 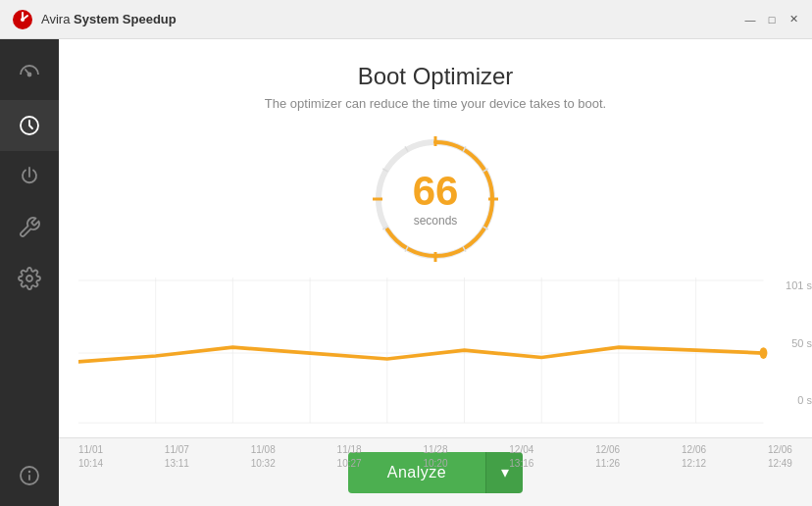 What do you see at coordinates (435, 199) in the screenshot?
I see `timer-text: 66 seconds` at bounding box center [435, 199].